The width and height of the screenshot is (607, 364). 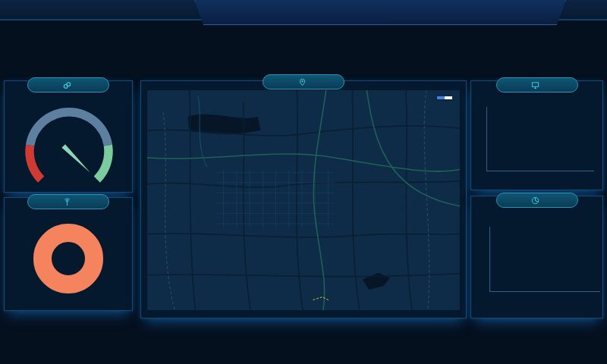 I want to click on stats-row, so click(x=304, y=53).